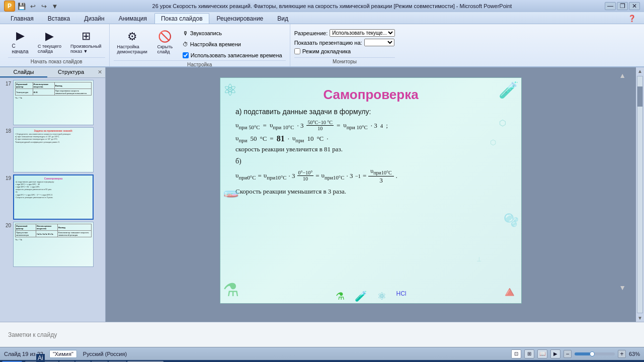 Image resolution: width=644 pixels, height=362 pixels. Describe the element at coordinates (240, 18) in the screenshot. I see `tab-review: Рецензирование` at that location.